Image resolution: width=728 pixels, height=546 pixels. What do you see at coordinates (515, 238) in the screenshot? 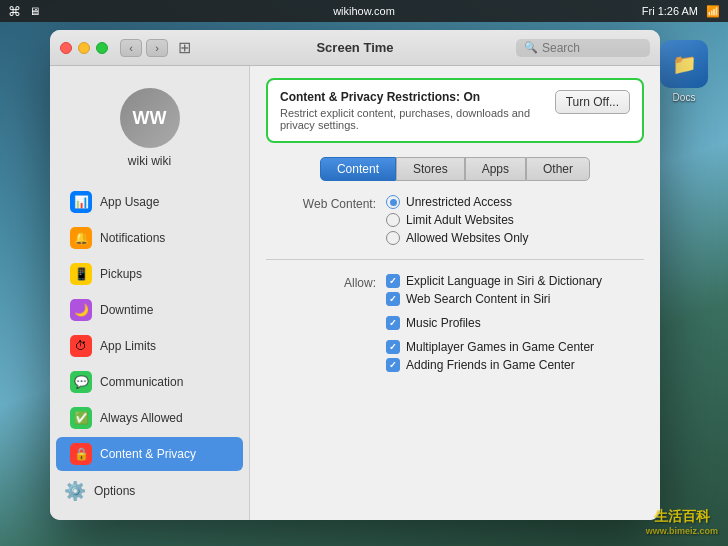
I see `radio-allowed-only: Allowed Websites Only` at bounding box center [515, 238].